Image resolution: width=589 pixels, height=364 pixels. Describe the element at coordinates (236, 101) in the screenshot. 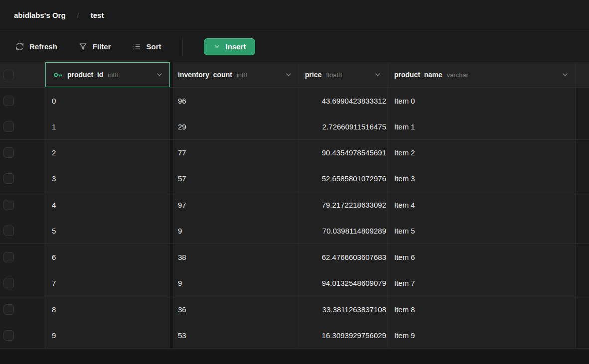

I see `cell-inventory-count: 96` at that location.